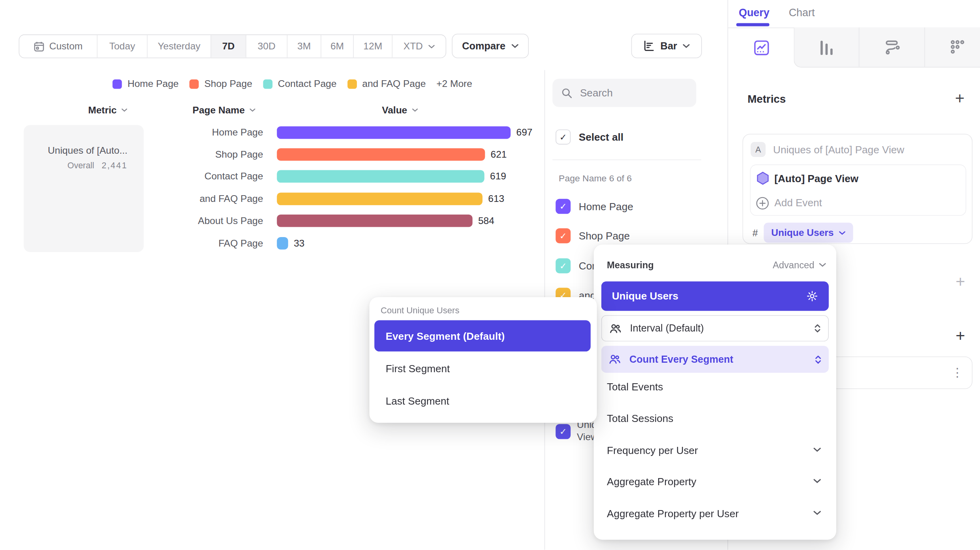 This screenshot has width=980, height=550. I want to click on count-mode-selector: Count Every Segment, so click(715, 359).